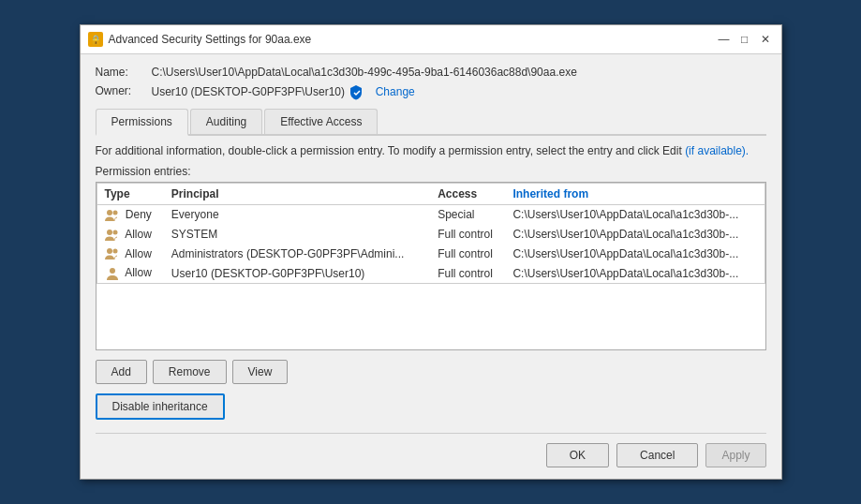 The width and height of the screenshot is (861, 504). Describe the element at coordinates (431, 372) in the screenshot. I see `action-buttons: Add Remove View` at that location.